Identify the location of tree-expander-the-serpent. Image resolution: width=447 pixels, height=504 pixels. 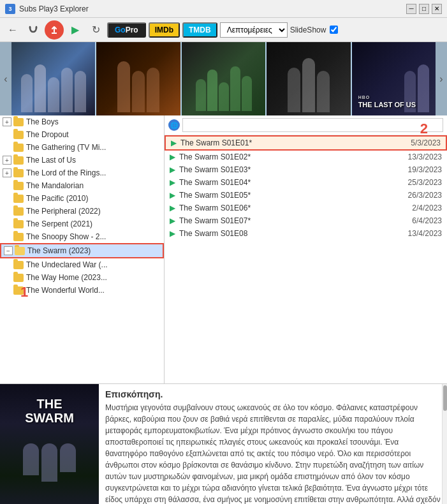
(7, 224).